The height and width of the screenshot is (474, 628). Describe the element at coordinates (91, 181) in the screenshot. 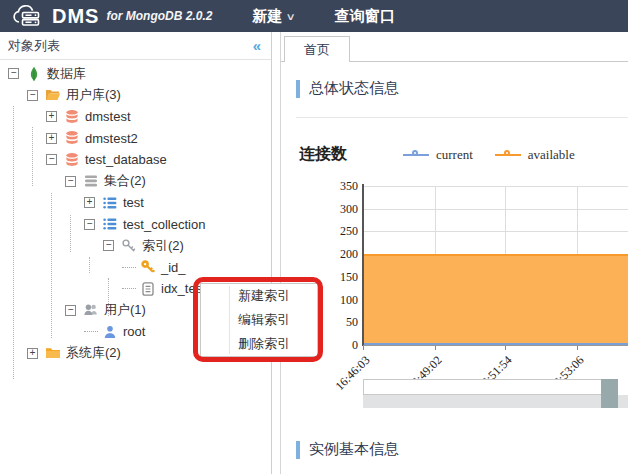

I see `collection-group-icon` at that location.